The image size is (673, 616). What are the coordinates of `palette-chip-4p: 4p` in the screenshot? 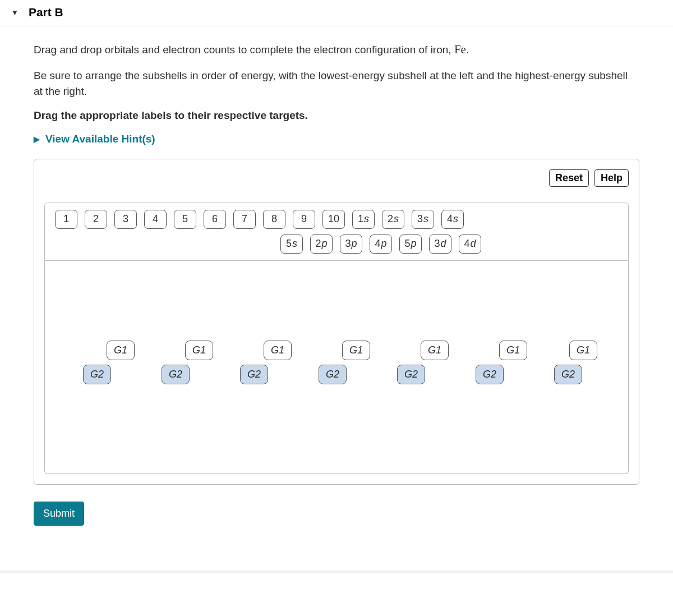 It's located at (381, 244).